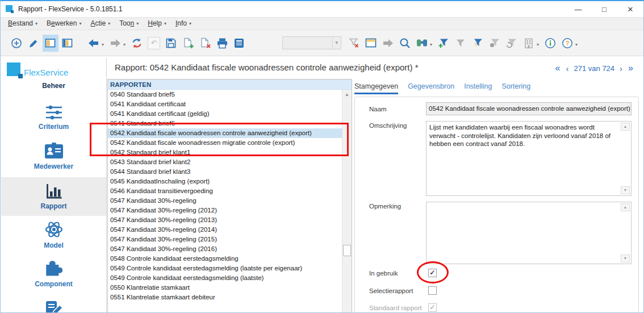 This screenshot has width=644, height=313. I want to click on list-item: 0548 Controle kandidaat eerstedagsmeldin…, so click(225, 259).